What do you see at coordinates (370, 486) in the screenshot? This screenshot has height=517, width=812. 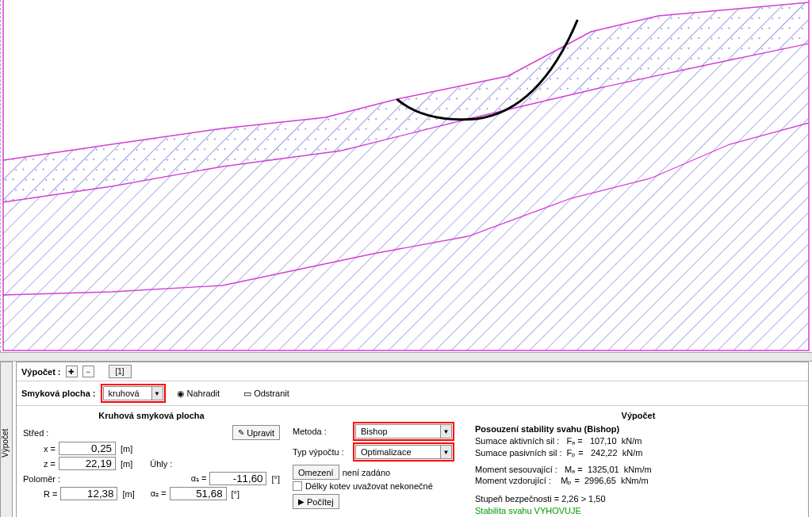 I see `infinite-anchors-label: Délky kotev uvažovat nekonečné` at bounding box center [370, 486].